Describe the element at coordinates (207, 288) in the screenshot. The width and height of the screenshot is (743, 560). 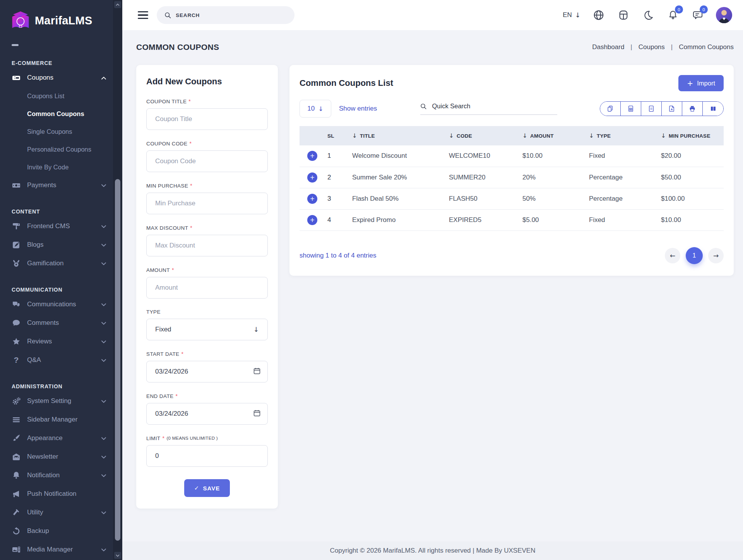
I see `amount-input` at that location.